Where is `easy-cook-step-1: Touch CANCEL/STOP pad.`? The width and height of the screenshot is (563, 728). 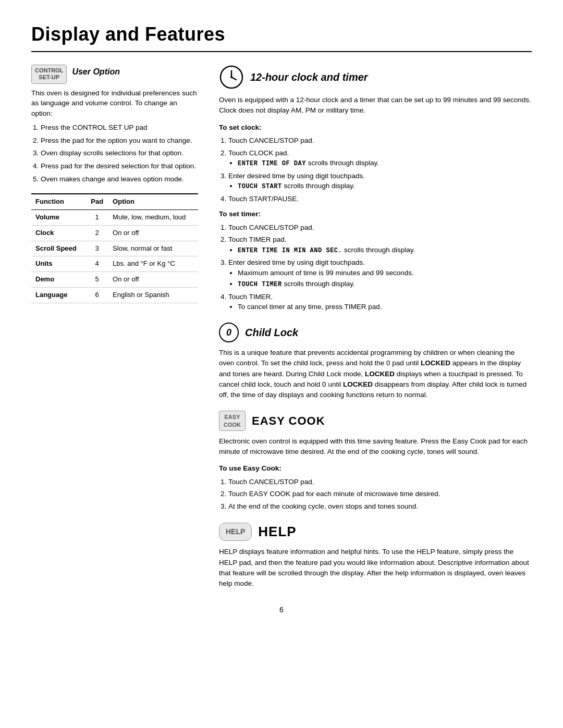
easy-cook-step-1: Touch CANCEL/STOP pad. is located at coordinates (380, 482).